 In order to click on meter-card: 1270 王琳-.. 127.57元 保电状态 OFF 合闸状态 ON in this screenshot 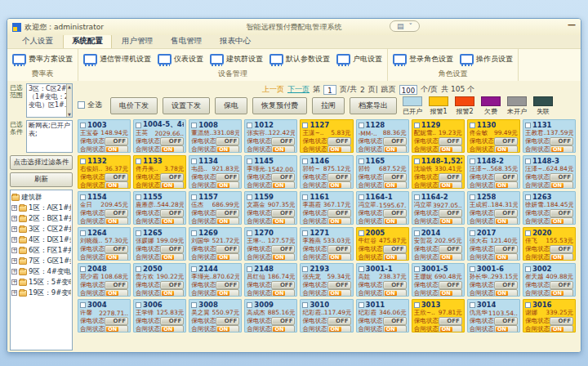, I will do `click(271, 243)`.